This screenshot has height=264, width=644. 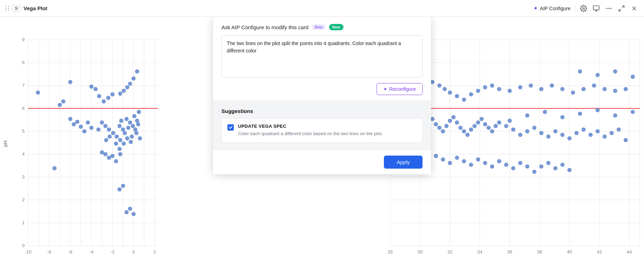 What do you see at coordinates (322, 125) in the screenshot?
I see `suggestions-section: Suggestions UPDATE VEGA SPEC Color each …` at bounding box center [322, 125].